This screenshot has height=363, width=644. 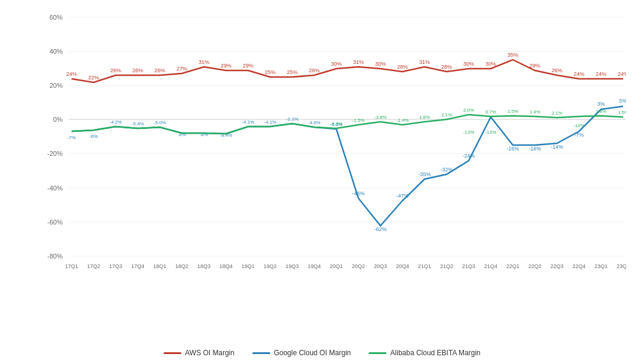 What do you see at coordinates (160, 70) in the screenshot?
I see `aws-label-4: 26%` at bounding box center [160, 70].